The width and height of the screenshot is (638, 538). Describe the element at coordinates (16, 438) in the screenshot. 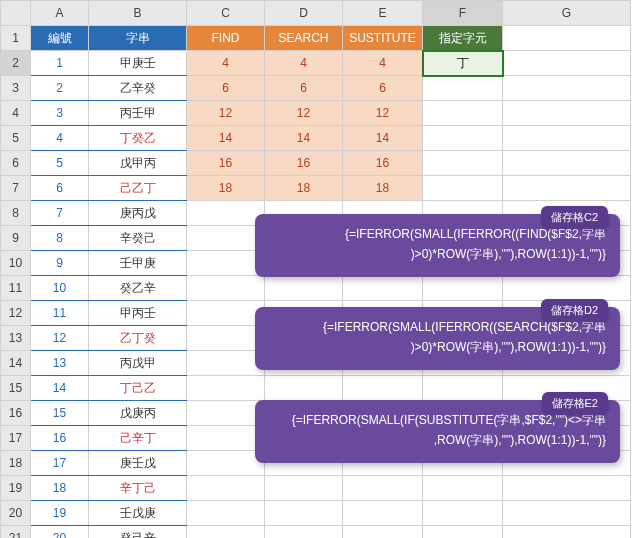

I see `row-header-17: 17` at that location.